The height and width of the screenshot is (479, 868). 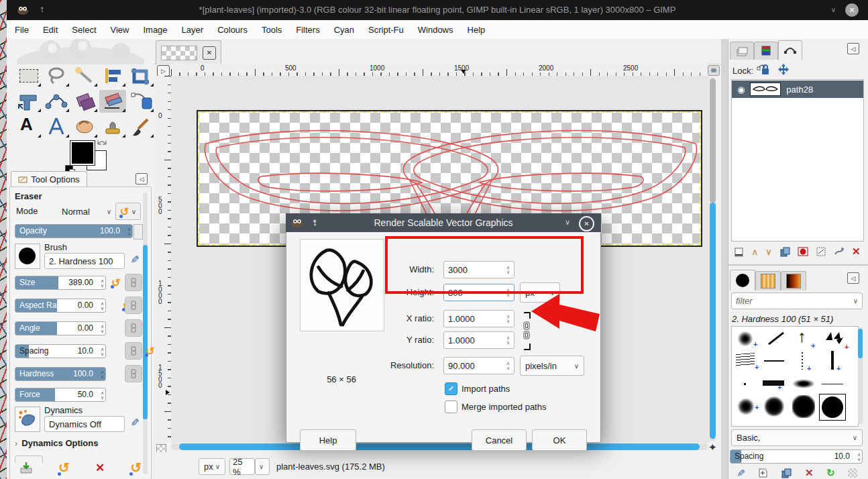 I want to click on edit-dynamics-pencil-icon: ✎, so click(x=134, y=423).